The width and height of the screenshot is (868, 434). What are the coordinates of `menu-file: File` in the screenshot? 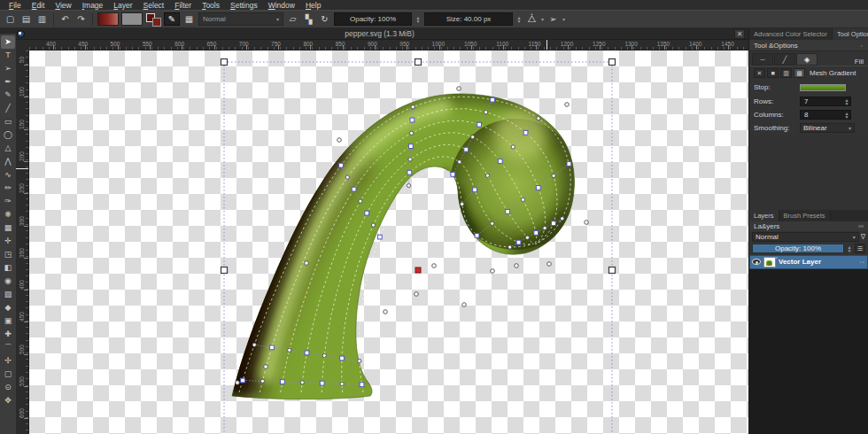 It's located at (15, 5).